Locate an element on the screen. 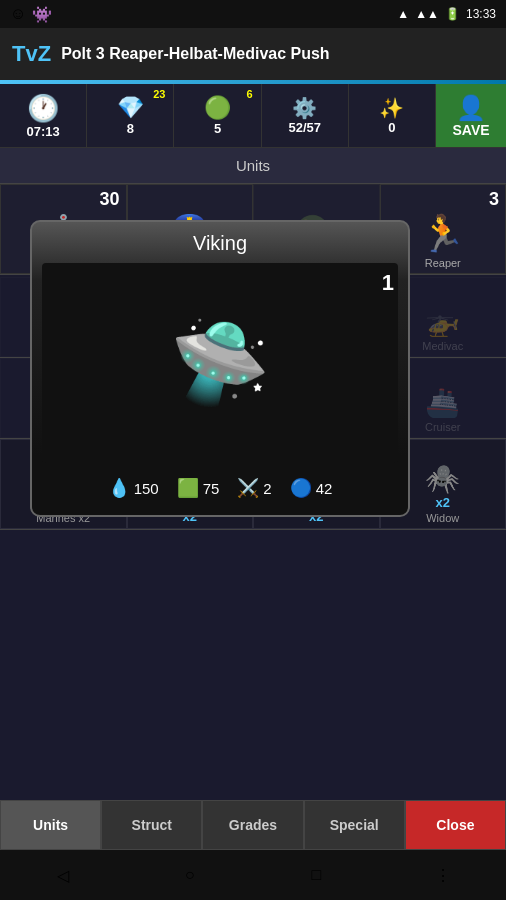 This screenshot has width=506, height=900. viking-stat-vespene: 🟩 75 is located at coordinates (198, 488).